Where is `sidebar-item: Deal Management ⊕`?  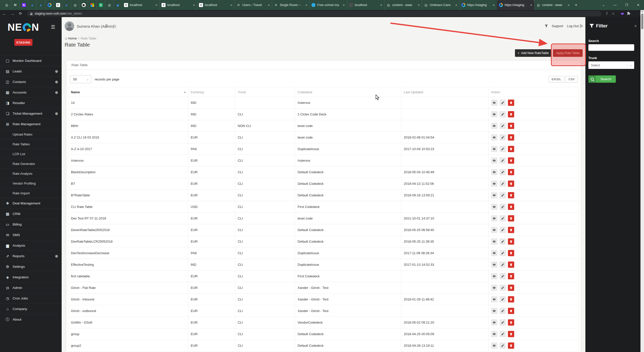
sidebar-item: Deal Management ⊕ is located at coordinates (31, 203).